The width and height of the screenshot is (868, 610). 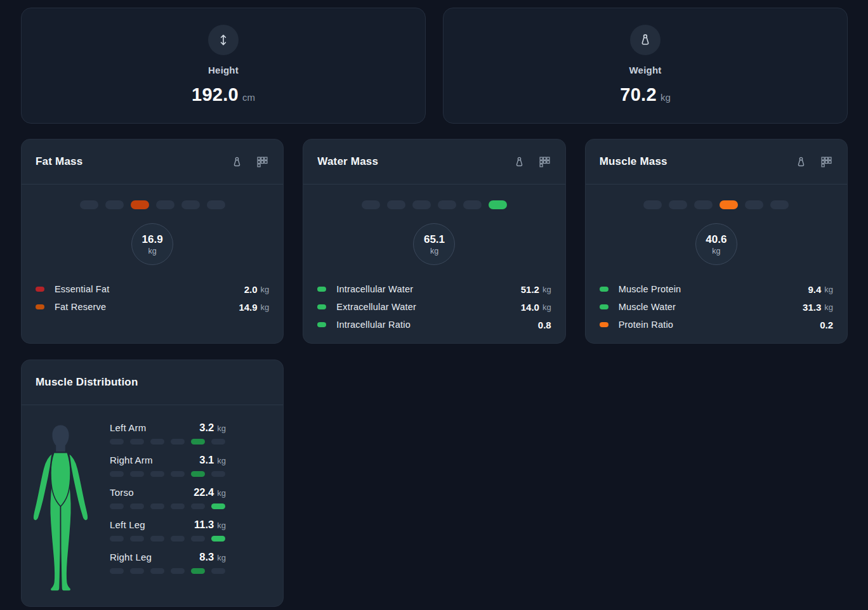 What do you see at coordinates (716, 251) in the screenshot?
I see `muscle-total-unit: kg` at bounding box center [716, 251].